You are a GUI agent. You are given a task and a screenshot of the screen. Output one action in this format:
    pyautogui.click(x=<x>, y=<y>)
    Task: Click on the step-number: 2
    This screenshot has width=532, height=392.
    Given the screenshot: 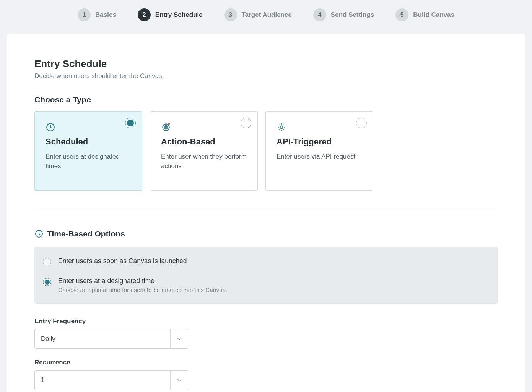 What is the action you would take?
    pyautogui.click(x=144, y=15)
    